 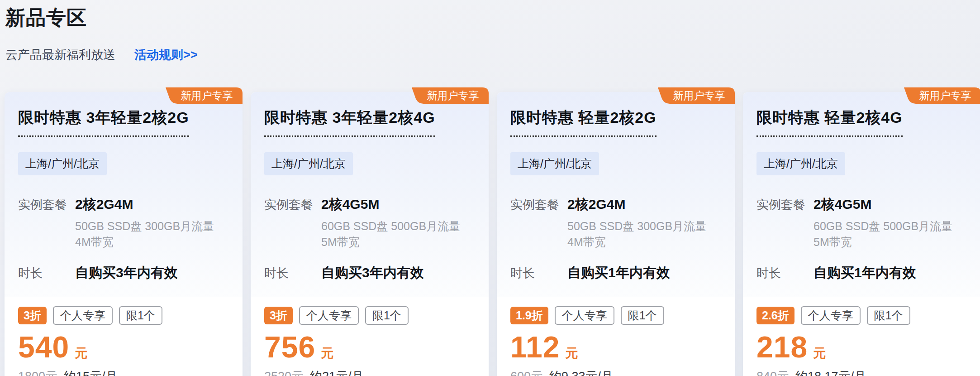 What do you see at coordinates (862, 315) in the screenshot?
I see `tags-row: 2.6折 个人专享 限1个` at bounding box center [862, 315].